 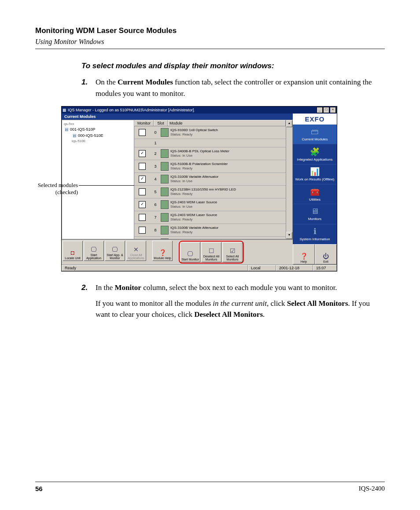 I want to click on module-cell: IQS-2123BH 1310/1550 nm HYBRID LEDStatus…, so click(x=223, y=192).